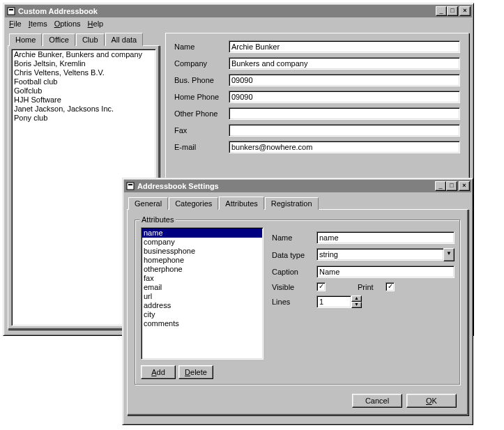  Describe the element at coordinates (291, 204) in the screenshot. I see `tab-registration: Registration` at that location.